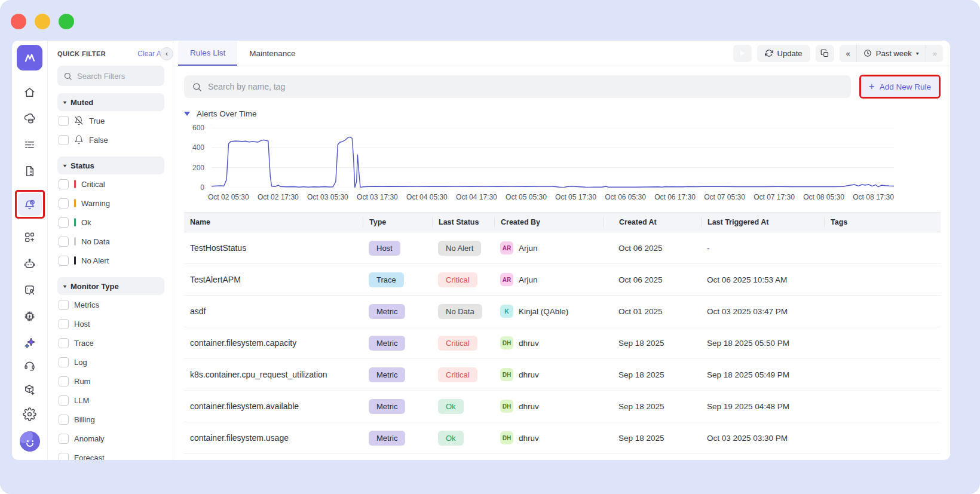  Describe the element at coordinates (111, 76) in the screenshot. I see `filter-search` at that location.